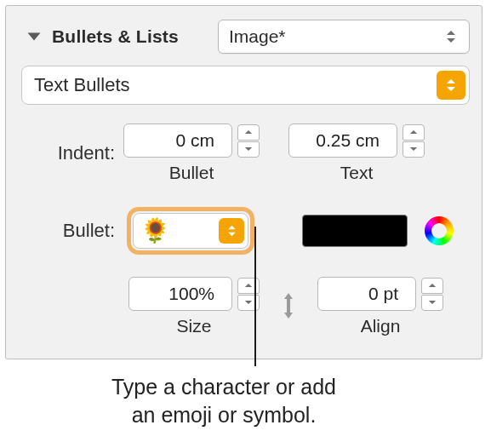 Image resolution: width=491 pixels, height=448 pixels. What do you see at coordinates (344, 37) in the screenshot?
I see `list-style-popup: Image*` at bounding box center [344, 37].